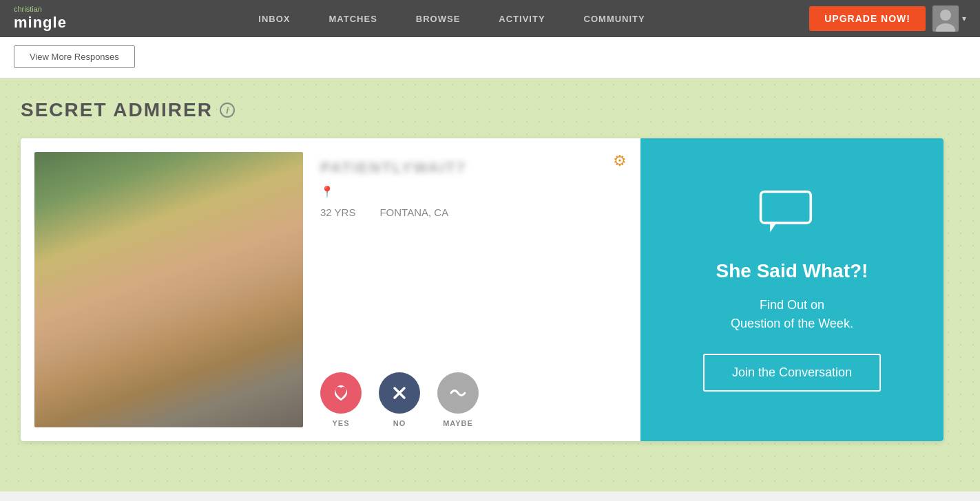  What do you see at coordinates (522, 19) in the screenshot?
I see `nav-activity: ACTIVITY` at bounding box center [522, 19].